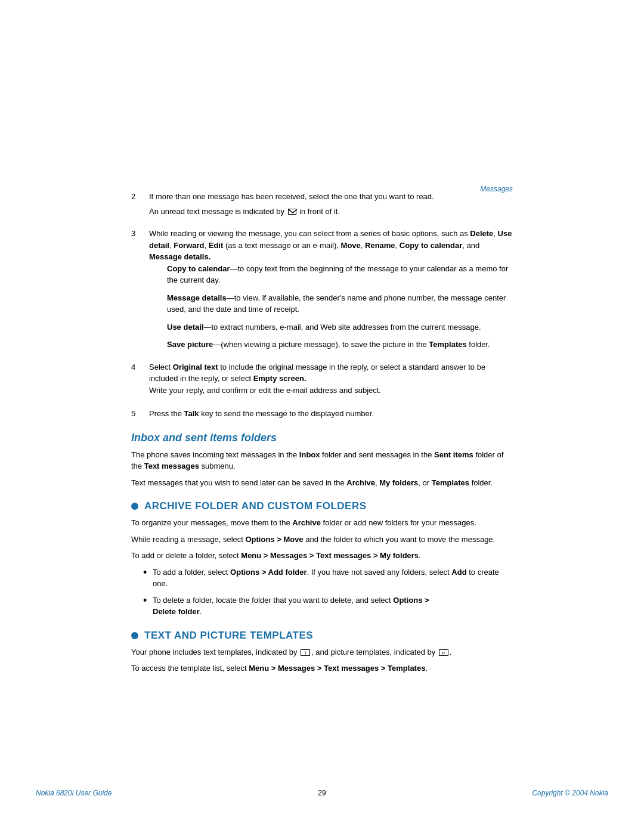 Image resolution: width=644 pixels, height=833 pixels. Describe the element at coordinates (328, 578) in the screenshot. I see `archive-bullet-add: • To add a folder, select Options > Add …` at that location.